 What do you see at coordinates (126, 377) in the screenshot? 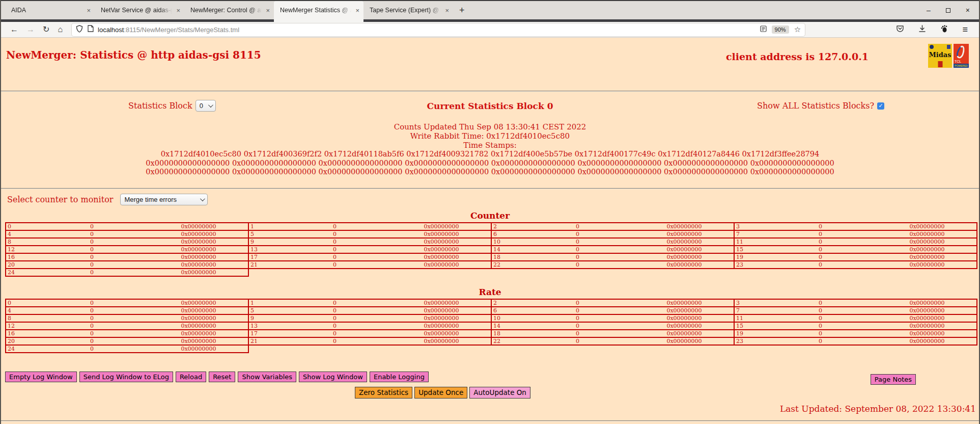
I see `send-log-window-to-elog-button: Send Log Window to ELog` at bounding box center [126, 377].